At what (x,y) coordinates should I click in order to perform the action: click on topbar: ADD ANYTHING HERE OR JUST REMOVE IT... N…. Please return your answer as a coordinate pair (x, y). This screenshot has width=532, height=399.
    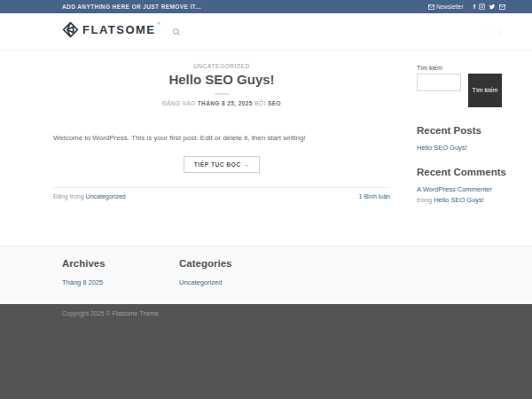
    Looking at the image, I should click on (266, 7).